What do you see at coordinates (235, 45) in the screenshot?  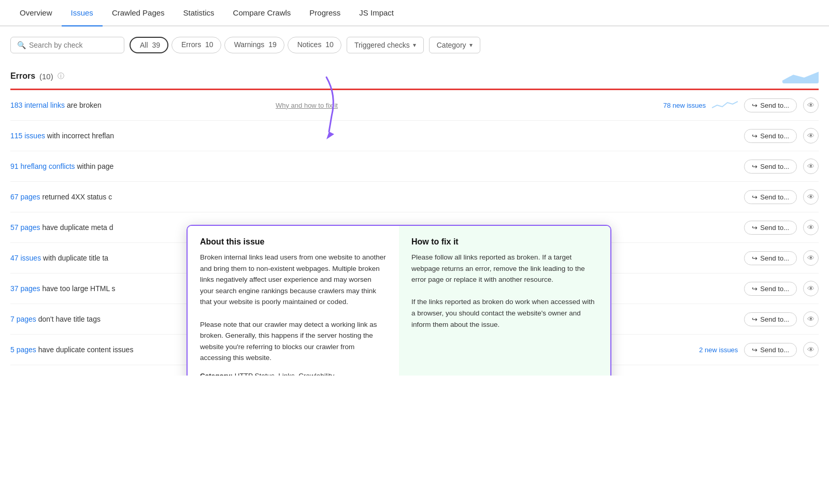 I see `filter-tabs: All 39 Errors 10 Warnings 19 Notices 10` at bounding box center [235, 45].